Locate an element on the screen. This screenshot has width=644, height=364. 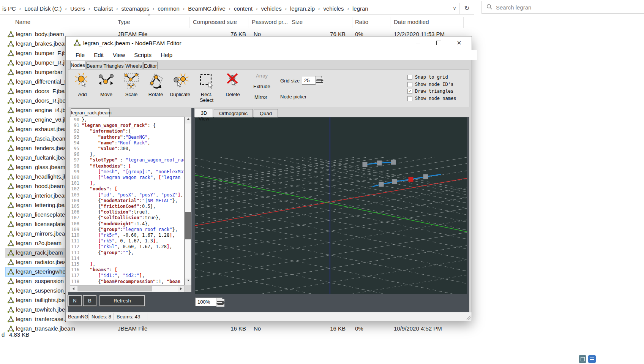
file-tab: legran_rack.jbeam is located at coordinates (90, 112).